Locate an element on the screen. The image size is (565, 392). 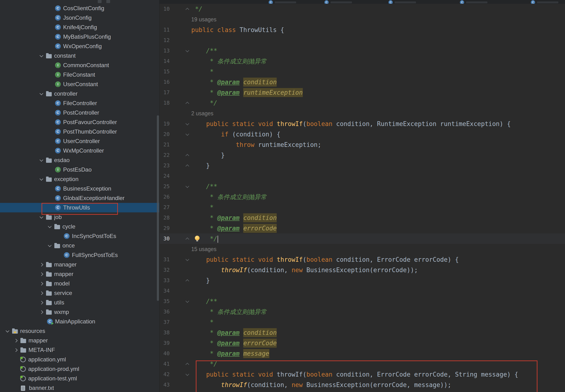
code-line-40: 40 * @param message is located at coordinates (362, 354).